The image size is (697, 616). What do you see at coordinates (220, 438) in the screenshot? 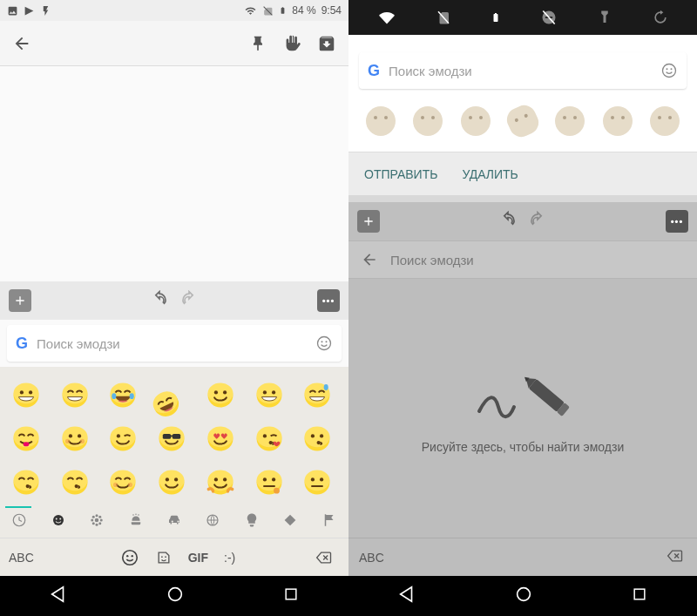
I see `emoji-heart-eyes` at bounding box center [220, 438].